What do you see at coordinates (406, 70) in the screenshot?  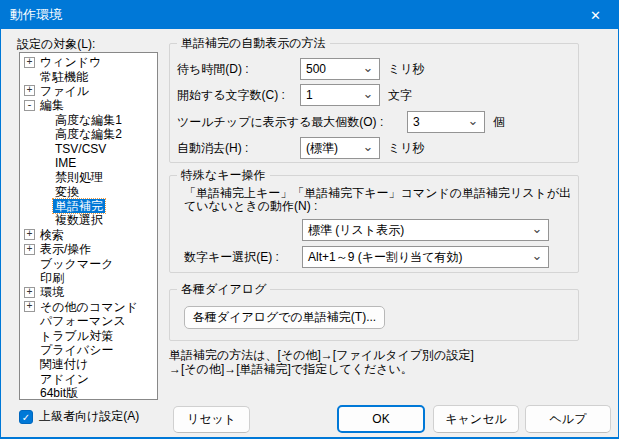 I see `wait-time-unit: ミリ秒` at bounding box center [406, 70].